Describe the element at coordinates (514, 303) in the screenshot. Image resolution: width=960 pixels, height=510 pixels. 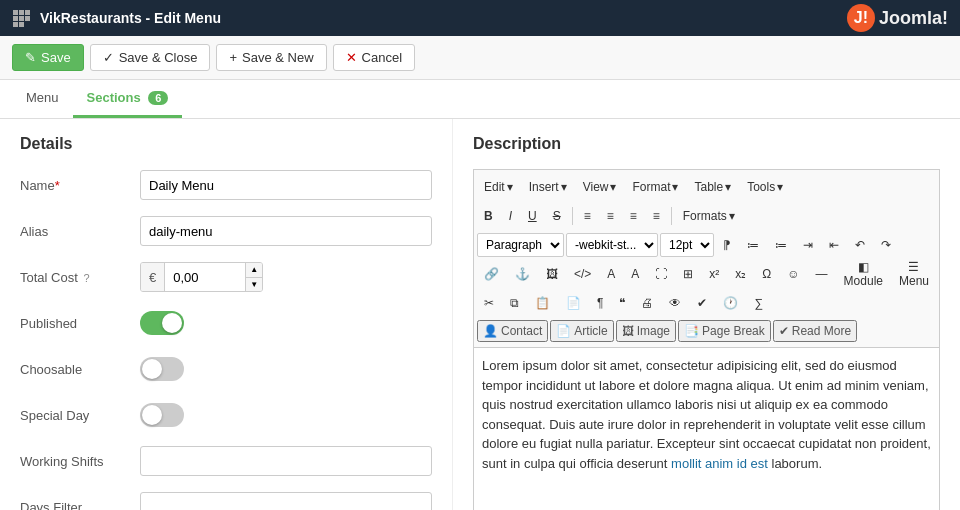
I see `copy-button: ⧉` at that location.